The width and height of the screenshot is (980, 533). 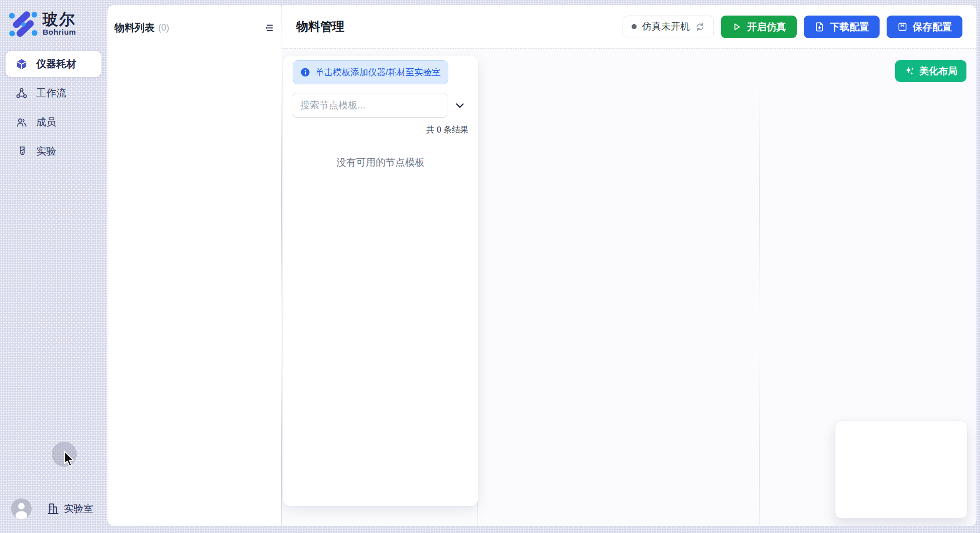 I want to click on mouse-cursor-icon, so click(x=69, y=459).